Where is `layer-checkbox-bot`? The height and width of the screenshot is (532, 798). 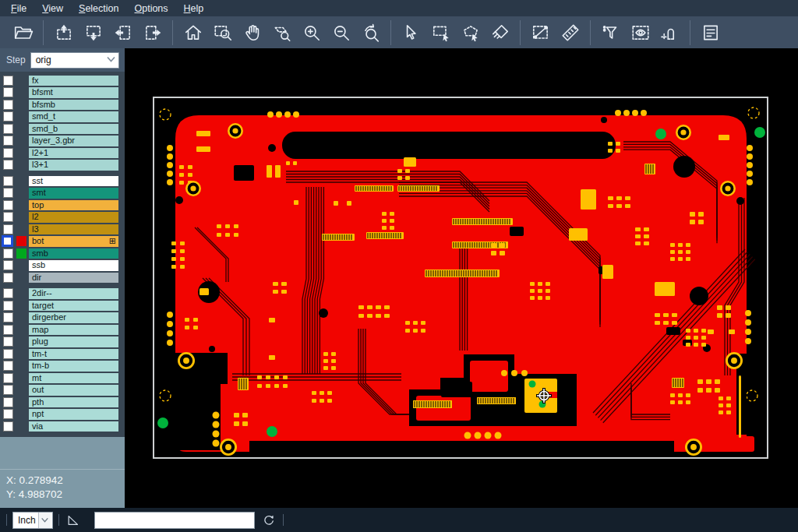 layer-checkbox-bot is located at coordinates (8, 241).